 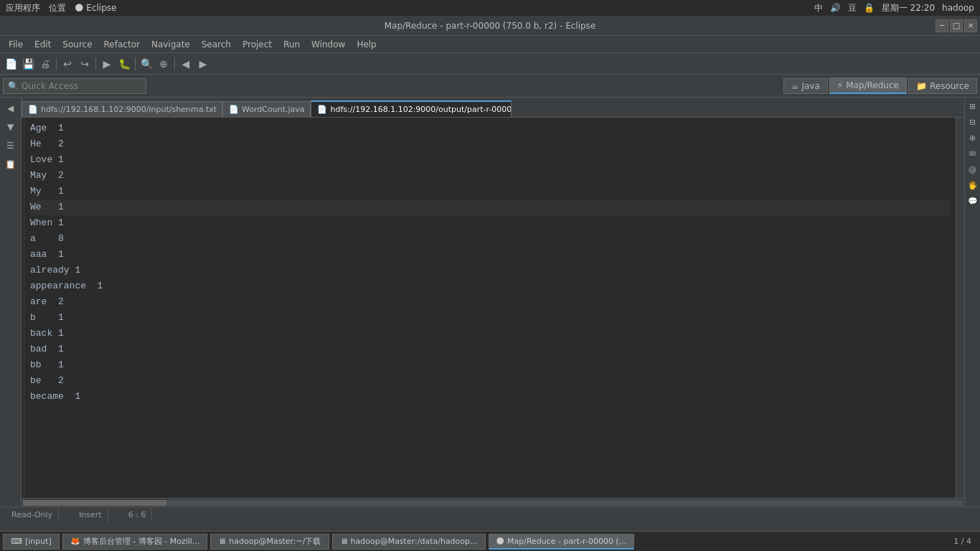 I want to click on perspective-bar: 🔍 Quick Access ☕ Java ⚡ Map/Reduce 📁 Res…, so click(x=490, y=86).